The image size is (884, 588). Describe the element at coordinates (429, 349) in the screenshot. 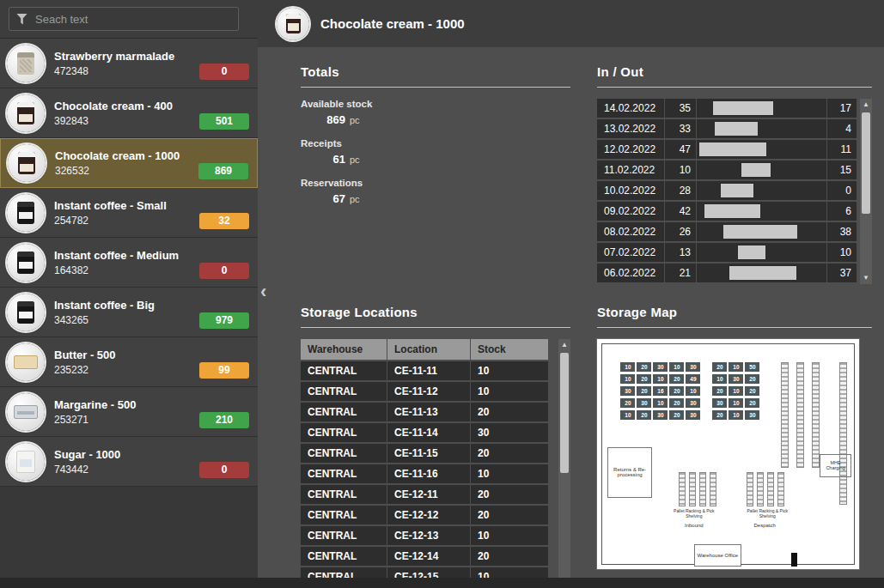

I see `column-header: Location` at that location.